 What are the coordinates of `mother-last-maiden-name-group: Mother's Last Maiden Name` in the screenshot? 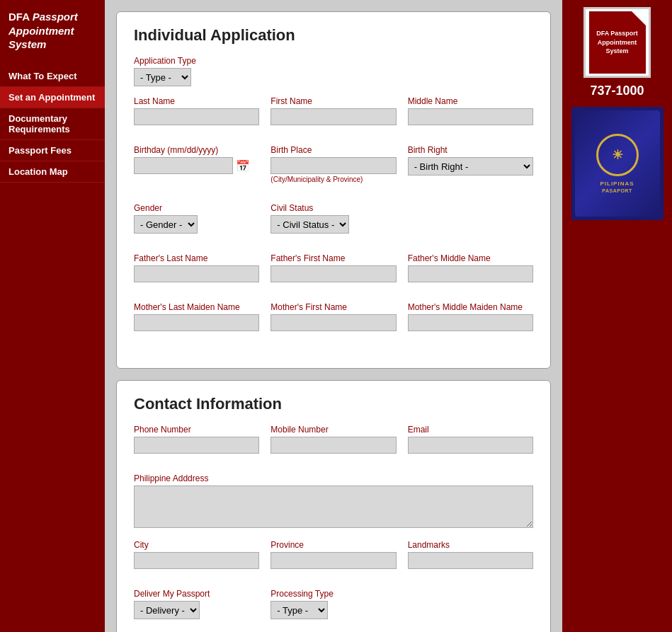 It's located at (197, 317).